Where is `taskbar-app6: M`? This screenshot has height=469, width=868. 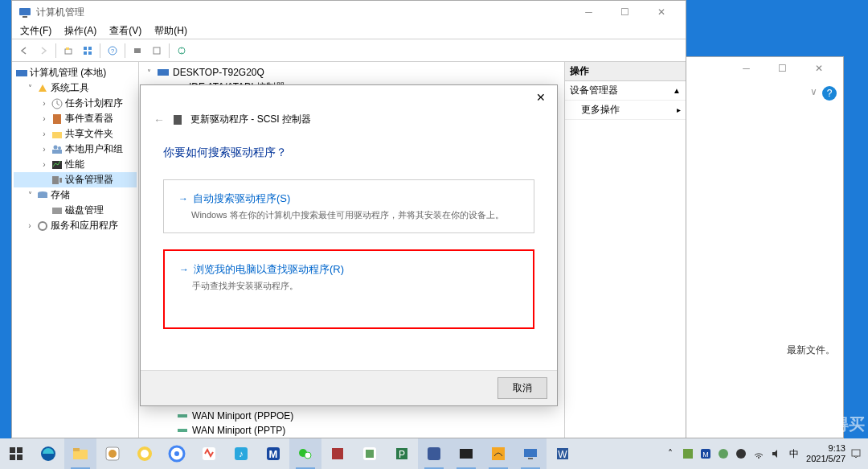
taskbar-app6: M is located at coordinates (273, 454).